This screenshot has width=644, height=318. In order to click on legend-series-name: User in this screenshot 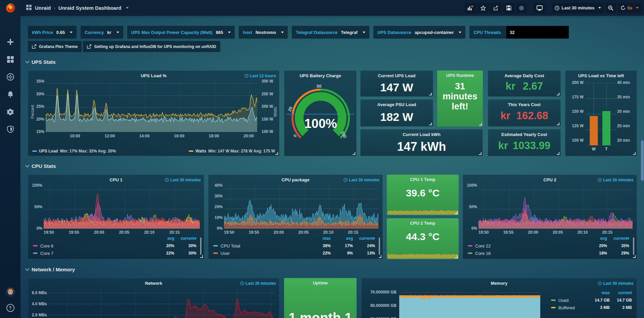, I will do `click(265, 253)`.